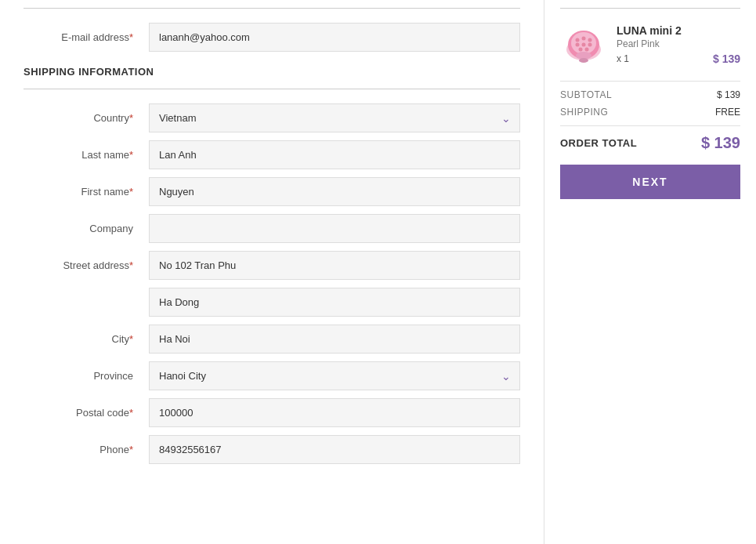  What do you see at coordinates (650, 82) in the screenshot?
I see `summary-divider` at bounding box center [650, 82].